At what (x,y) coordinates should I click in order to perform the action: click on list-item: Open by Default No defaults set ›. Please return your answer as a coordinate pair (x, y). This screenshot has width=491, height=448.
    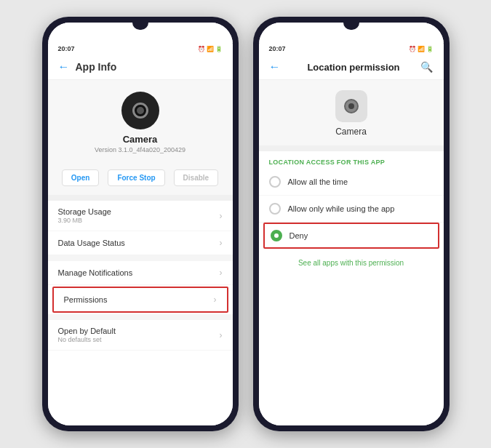
    Looking at the image, I should click on (140, 335).